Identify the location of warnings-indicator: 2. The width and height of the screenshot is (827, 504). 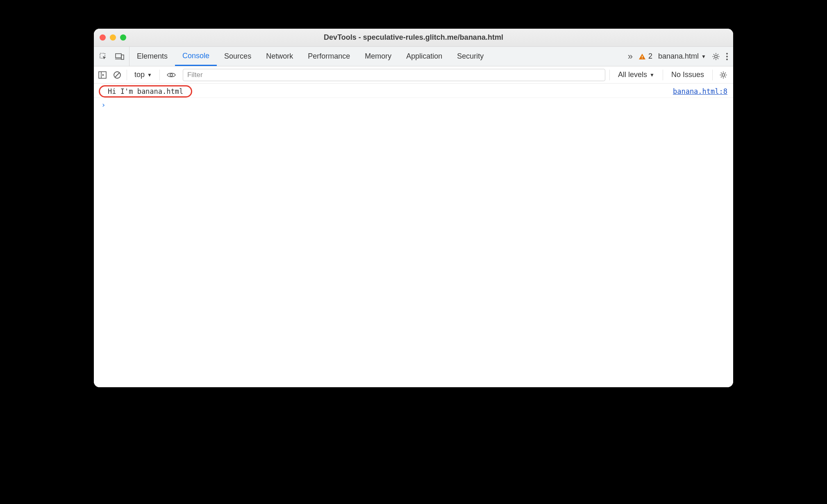
(645, 57).